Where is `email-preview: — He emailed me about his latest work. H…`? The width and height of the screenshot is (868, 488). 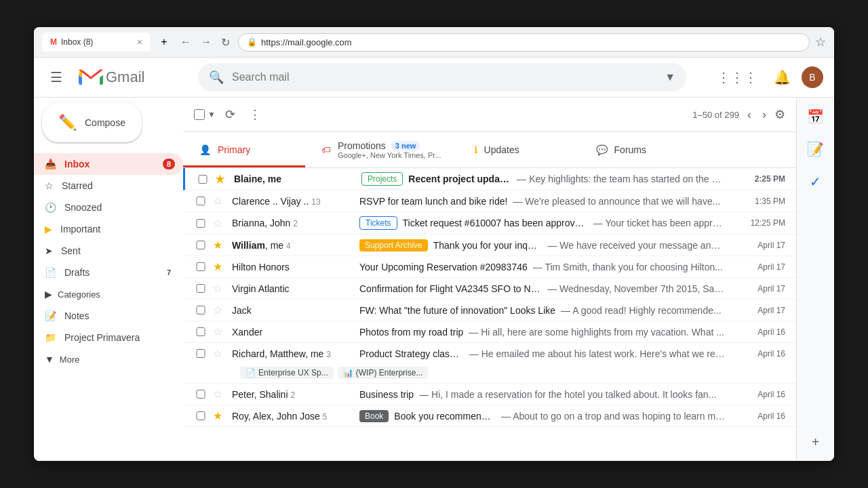
email-preview: — He emailed me about his latest work. H… is located at coordinates (597, 354).